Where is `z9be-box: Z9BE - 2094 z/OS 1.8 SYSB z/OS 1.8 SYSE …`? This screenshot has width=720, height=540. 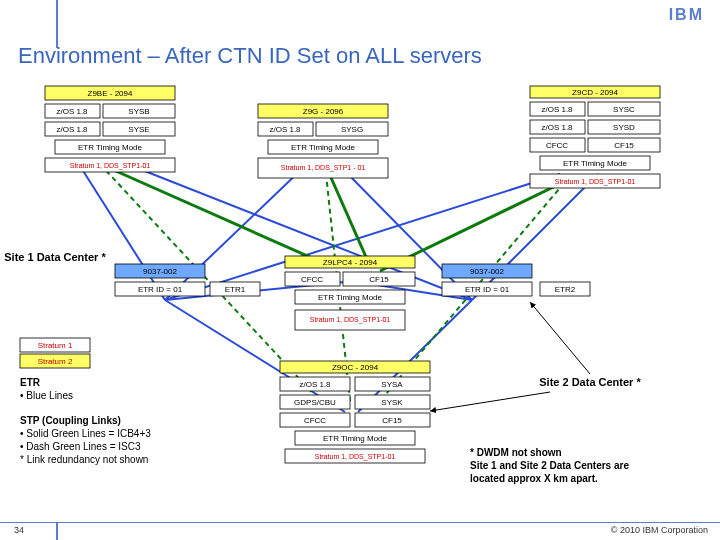
z9be-box: Z9BE - 2094 z/OS 1.8 SYSB z/OS 1.8 SYSE … is located at coordinates (110, 129).